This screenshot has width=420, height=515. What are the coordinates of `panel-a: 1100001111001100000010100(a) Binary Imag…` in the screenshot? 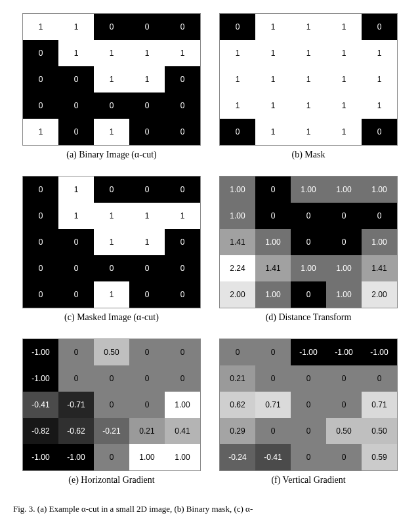 It's located at (112, 87).